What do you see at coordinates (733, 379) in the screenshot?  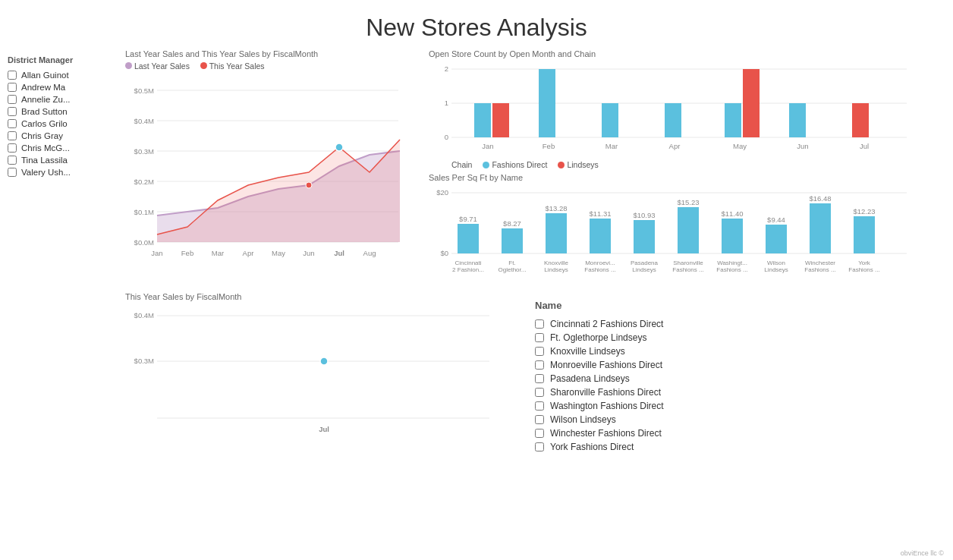 I see `name-legend-item: Pasadena Lindseys` at bounding box center [733, 379].